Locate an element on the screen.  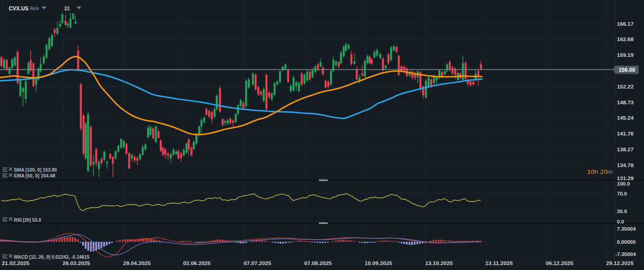
svg-text: 10h 20m is located at coordinates (600, 172).